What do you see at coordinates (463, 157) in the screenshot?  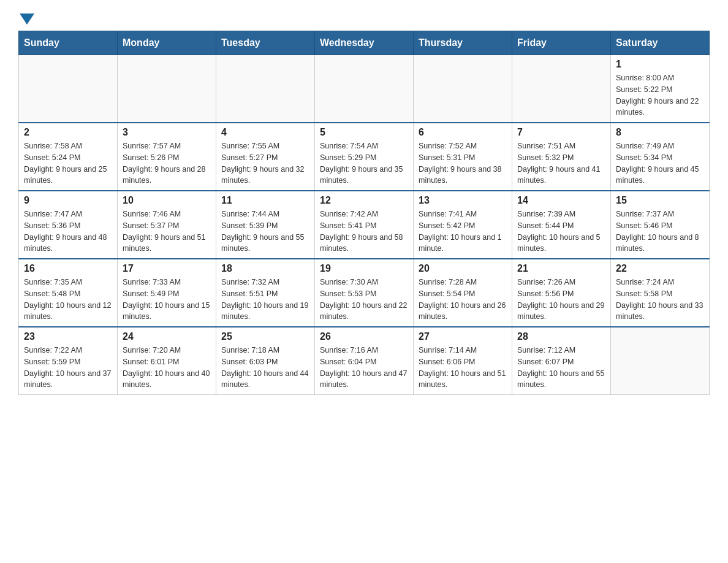 I see `calendar-cell: 6Sunrise: 7:52 AM Sunset: 5:31 PM Daylig…` at bounding box center [463, 157].